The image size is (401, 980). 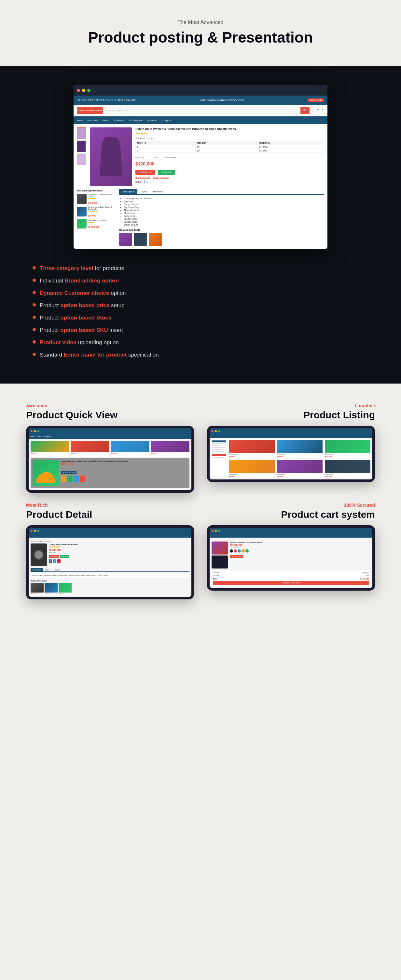 What do you see at coordinates (78, 91) in the screenshot?
I see `close-btn-dot` at bounding box center [78, 91].